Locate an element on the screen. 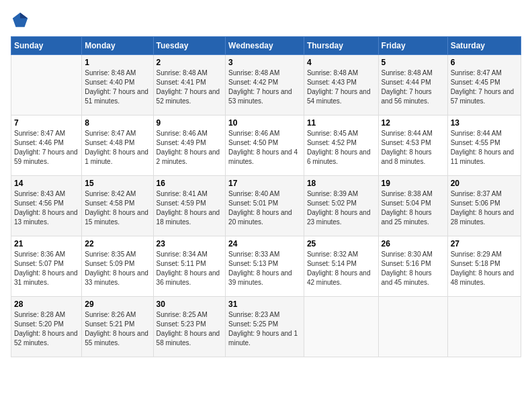 The height and width of the screenshot is (411, 532). day-number: 26 is located at coordinates (413, 244).